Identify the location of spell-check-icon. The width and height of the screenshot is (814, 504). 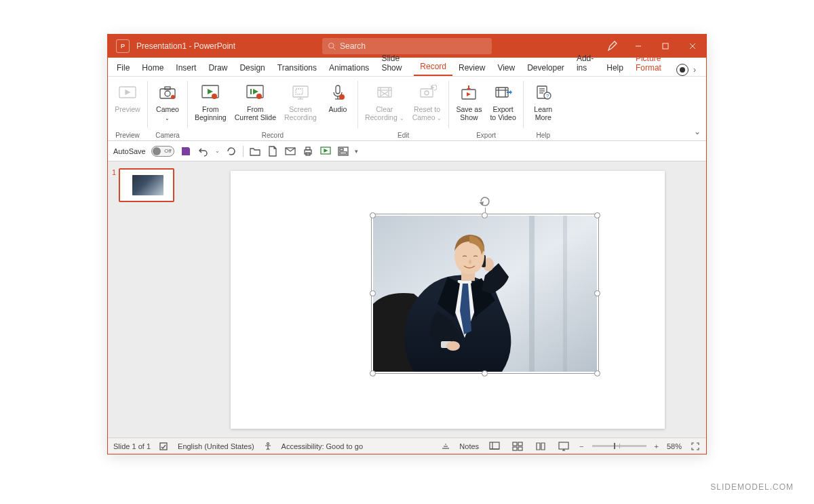
(164, 446).